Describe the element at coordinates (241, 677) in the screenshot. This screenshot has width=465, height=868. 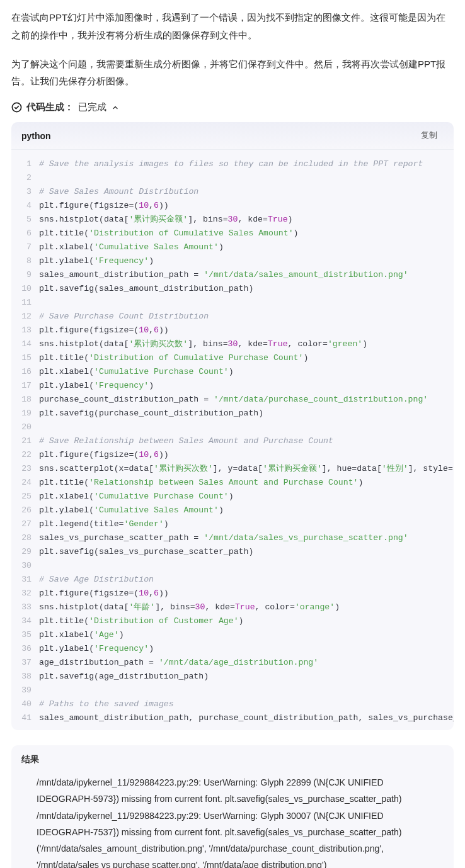
I see `code-line: plt.savefig(age_distribution_path)` at that location.